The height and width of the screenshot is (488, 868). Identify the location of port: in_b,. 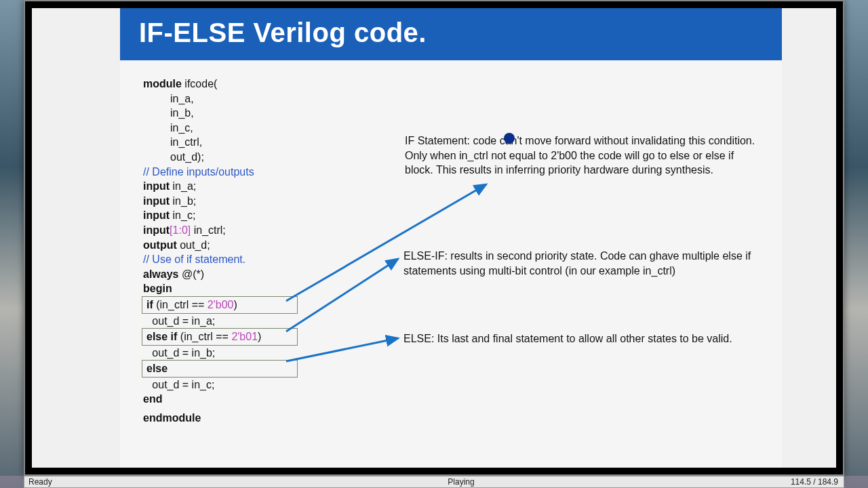
(258, 113).